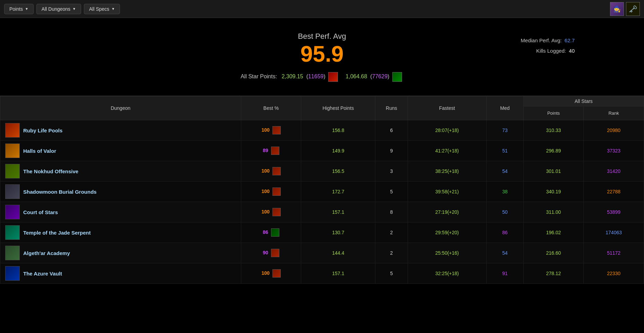  Describe the element at coordinates (392, 212) in the screenshot. I see `runs-cell: 8` at that location.